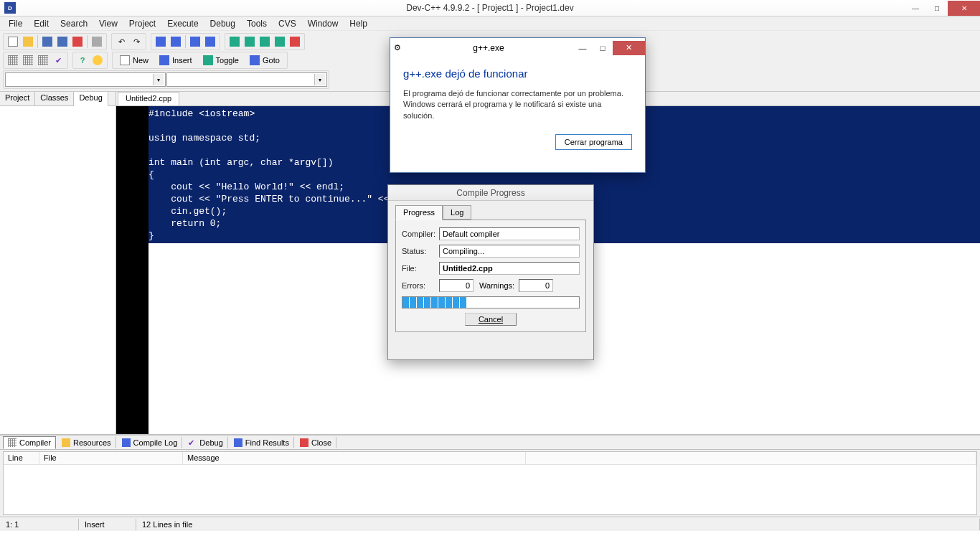 The image size is (980, 551). Describe the element at coordinates (420, 286) in the screenshot. I see `lbl-errors: Errors:` at that location.